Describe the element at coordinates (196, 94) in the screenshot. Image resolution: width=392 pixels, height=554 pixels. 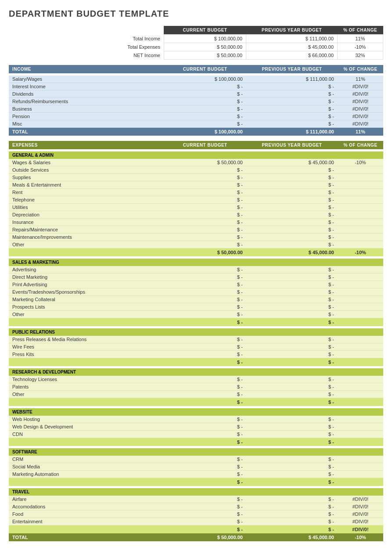
I see `income-row: Dividends $ - $ - #DIV/0!` at that location.